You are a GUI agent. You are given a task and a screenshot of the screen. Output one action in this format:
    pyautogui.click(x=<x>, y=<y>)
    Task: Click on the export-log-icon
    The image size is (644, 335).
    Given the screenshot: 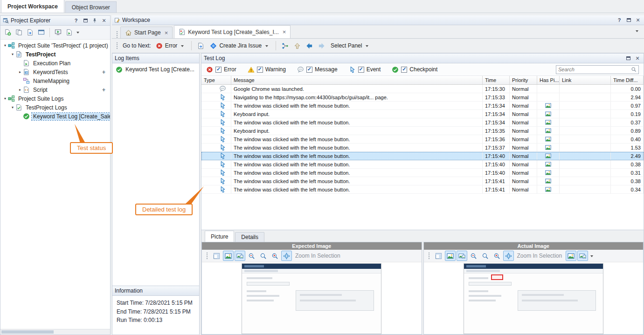 What is the action you would take?
    pyautogui.click(x=298, y=46)
    